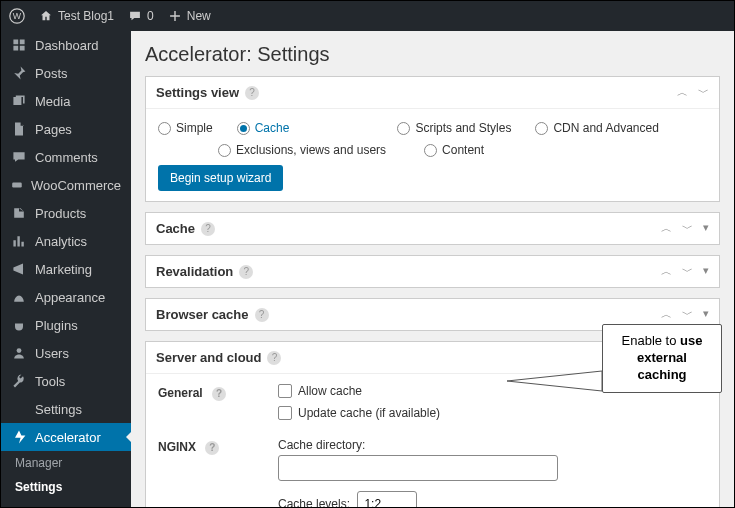 Image resolution: width=735 pixels, height=508 pixels. Describe the element at coordinates (18, 16) in the screenshot. I see `svg-text: W` at that location.